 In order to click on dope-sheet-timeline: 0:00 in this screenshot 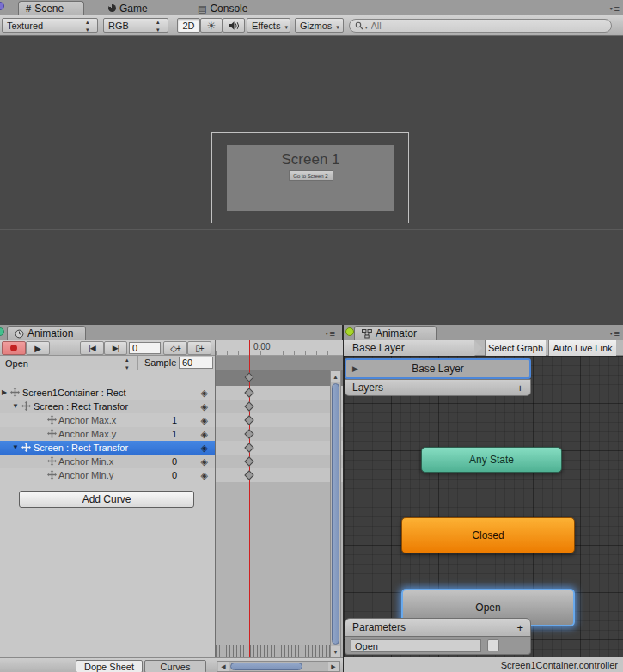, I will do `click(278, 498)`.